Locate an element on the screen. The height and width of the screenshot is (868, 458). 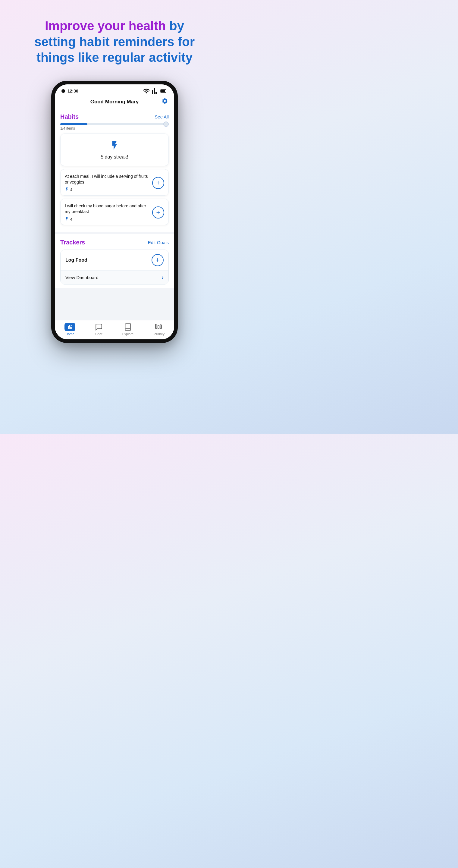
progress-bar-fill is located at coordinates (74, 124).